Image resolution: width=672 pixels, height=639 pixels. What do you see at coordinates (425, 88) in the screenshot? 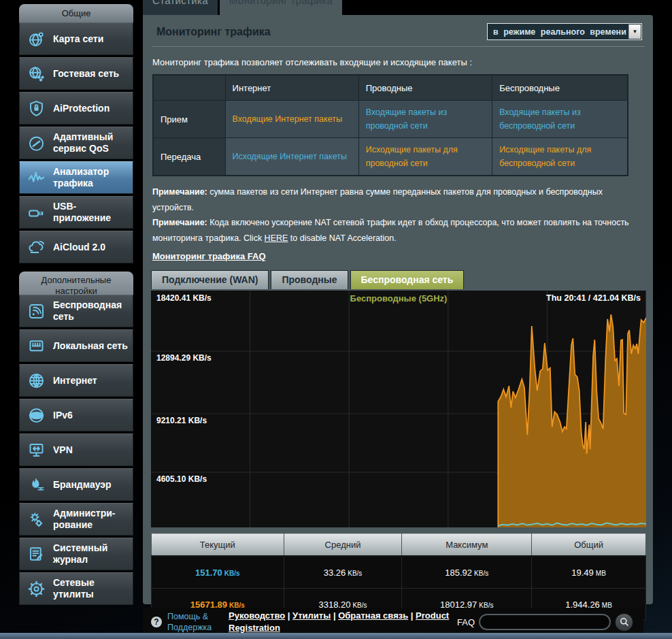
I see `matrix-header-cell: Проводные` at bounding box center [425, 88].